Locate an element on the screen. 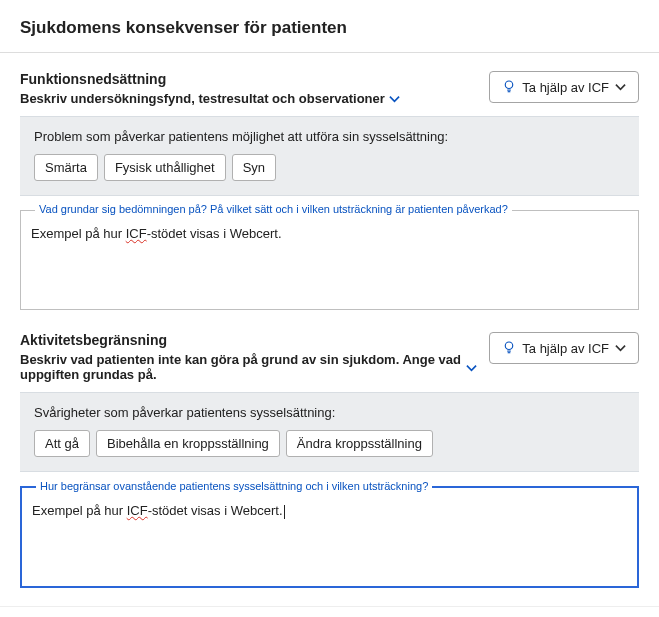 This screenshot has width=659, height=617. section-subtitle-text: Beskriv vad patienten inte kan göra på g… is located at coordinates (241, 367).